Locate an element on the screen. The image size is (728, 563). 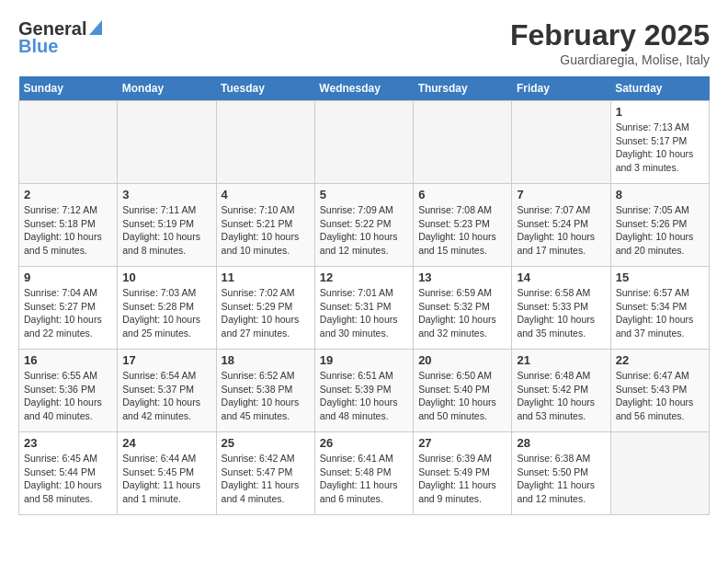
day-number: 8 is located at coordinates (660, 195).